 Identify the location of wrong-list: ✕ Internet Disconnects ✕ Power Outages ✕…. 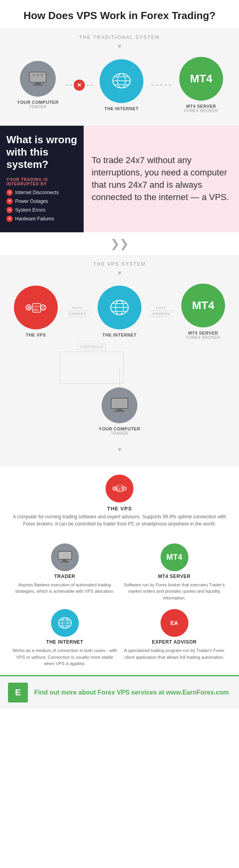
(42, 206).